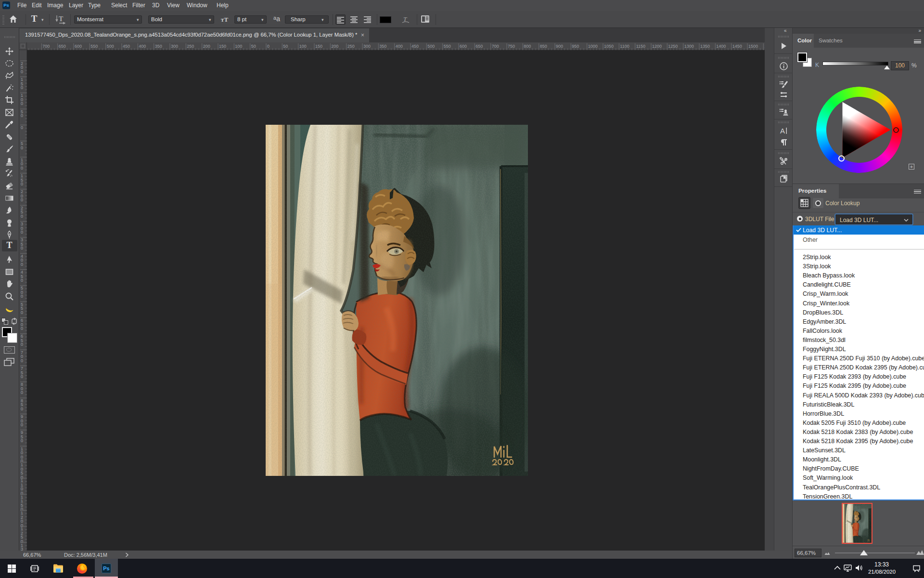 This screenshot has width=924, height=578. I want to click on svg-text: 1350, so click(705, 46).